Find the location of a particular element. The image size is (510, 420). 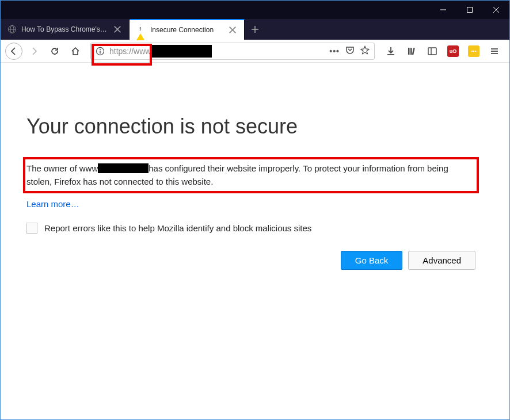

window-close-button is located at coordinates (496, 10).